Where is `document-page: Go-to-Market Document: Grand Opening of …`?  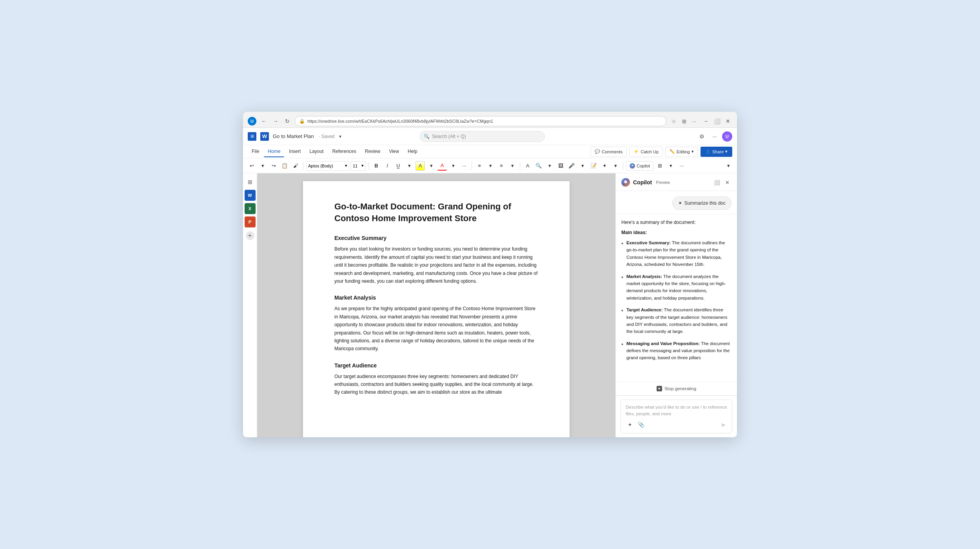 document-page: Go-to-Market Document: Grand Opening of … is located at coordinates (436, 309).